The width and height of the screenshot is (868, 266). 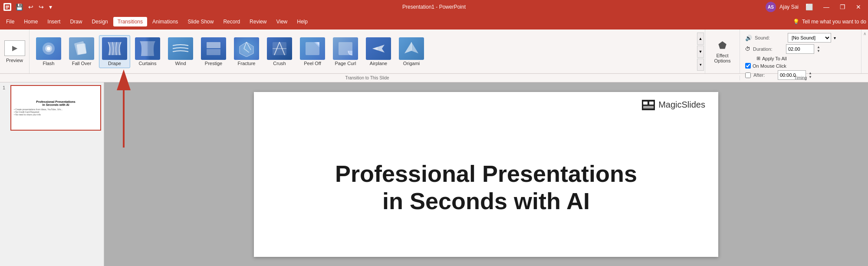 What do you see at coordinates (10, 22) in the screenshot?
I see `menu-file: File` at bounding box center [10, 22].